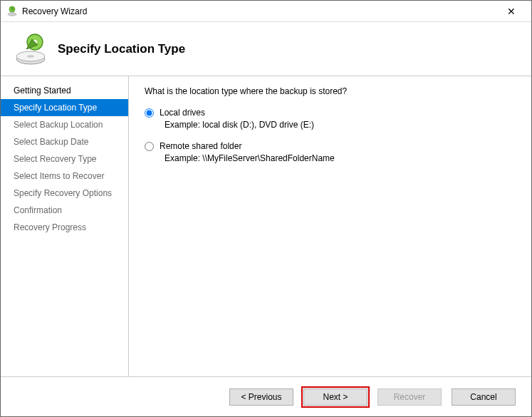 This screenshot has width=532, height=417. What do you see at coordinates (340, 158) in the screenshot?
I see `option-remote-folder-example: Example: \\MyFileServer\SharedFolderName` at bounding box center [340, 158].